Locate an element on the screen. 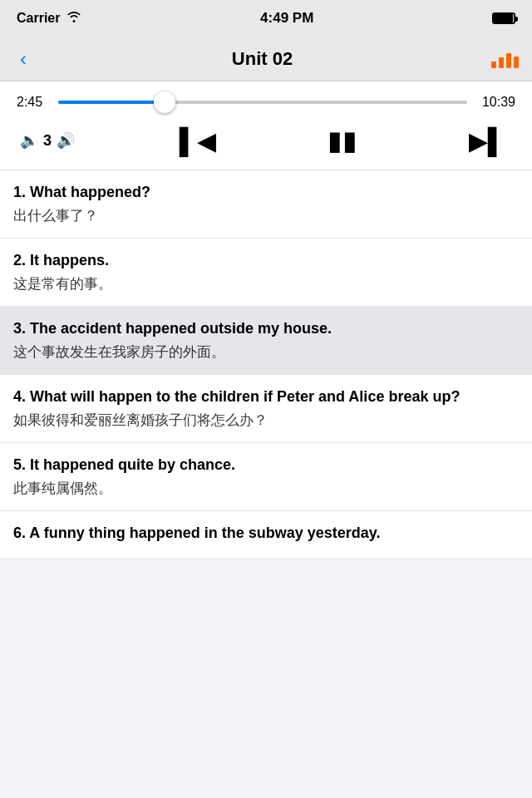 Image resolution: width=532 pixels, height=798 pixels. sentence-english-4: 4. What will happen to the children if P… is located at coordinates (266, 397).